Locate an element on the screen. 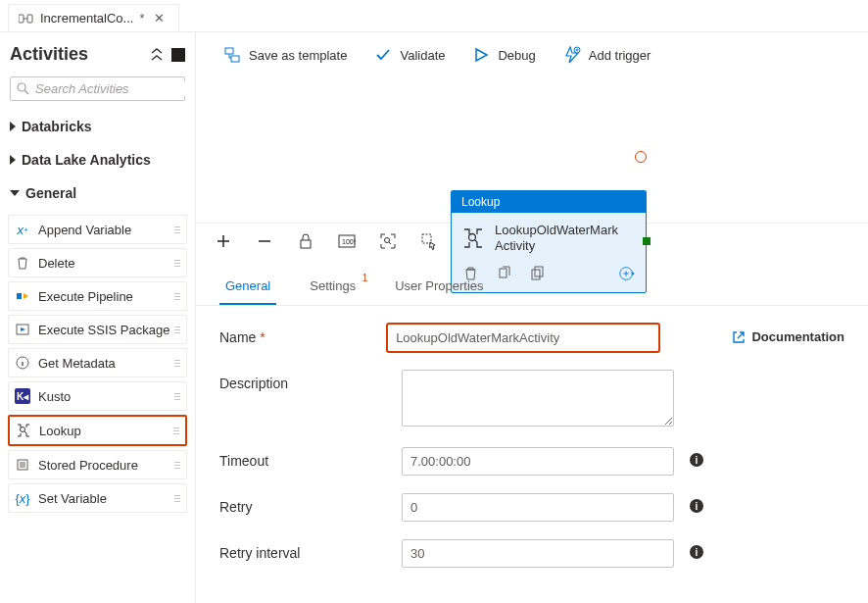  activity-execute-pipeline: Execute Pipeline is located at coordinates (98, 296).